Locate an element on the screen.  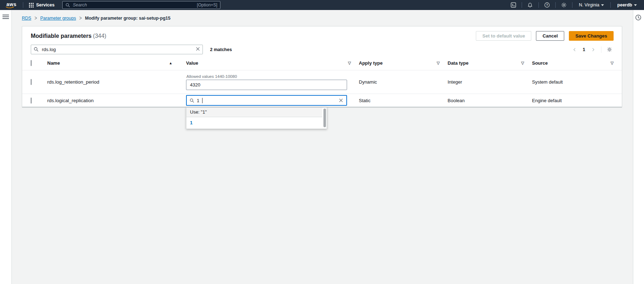
page-number: 1 is located at coordinates (584, 49).